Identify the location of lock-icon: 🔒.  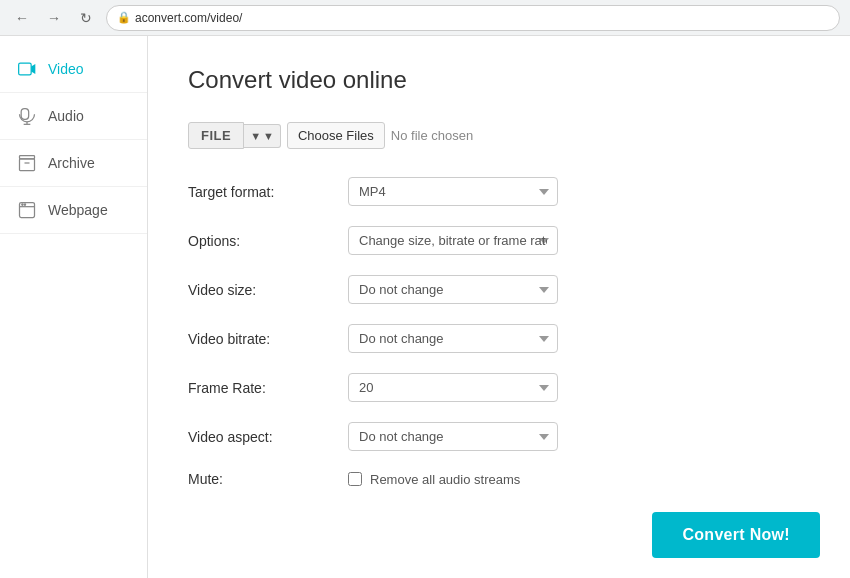
(124, 18).